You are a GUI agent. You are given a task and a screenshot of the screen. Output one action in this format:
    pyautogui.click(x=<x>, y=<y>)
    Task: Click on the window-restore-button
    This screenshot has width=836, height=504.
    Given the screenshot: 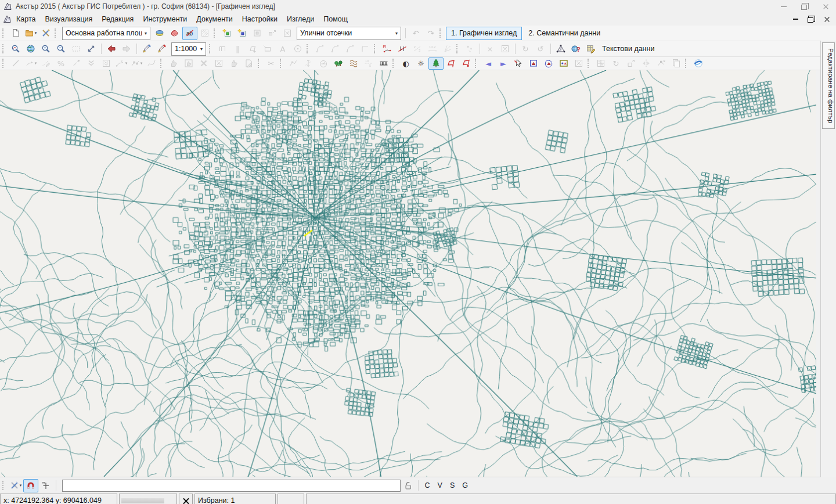 What is the action you would take?
    pyautogui.click(x=805, y=6)
    